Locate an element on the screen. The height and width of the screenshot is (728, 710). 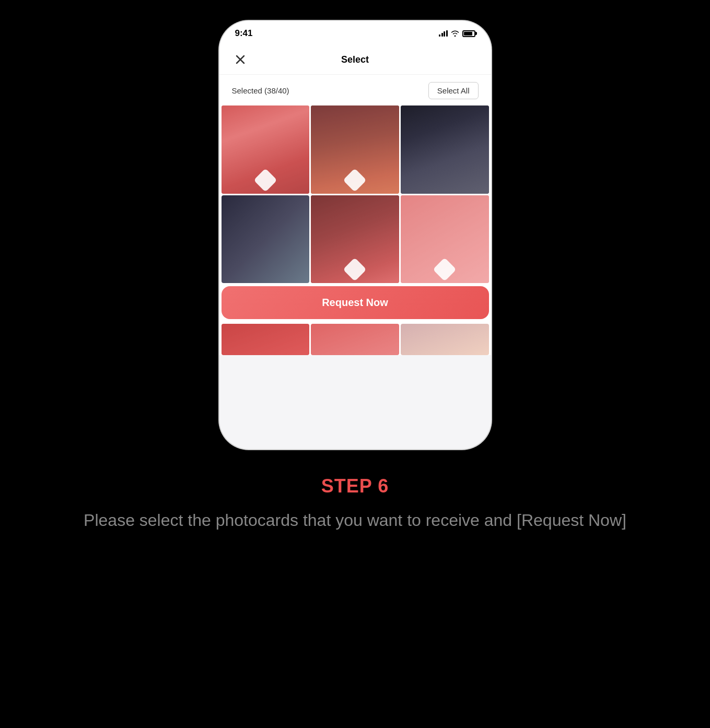
request-btn-wrapper: Request Now is located at coordinates (355, 303).